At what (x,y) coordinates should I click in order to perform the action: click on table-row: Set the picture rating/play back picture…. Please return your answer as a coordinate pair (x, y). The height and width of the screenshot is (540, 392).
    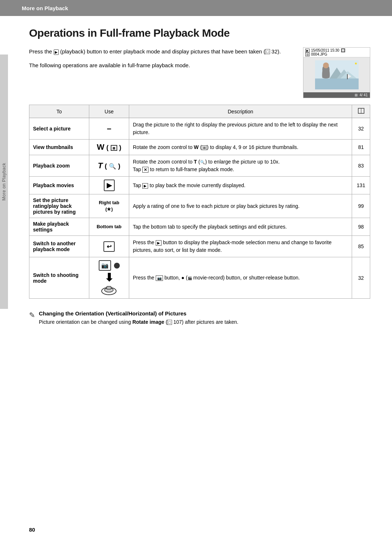
    Looking at the image, I should click on (200, 206).